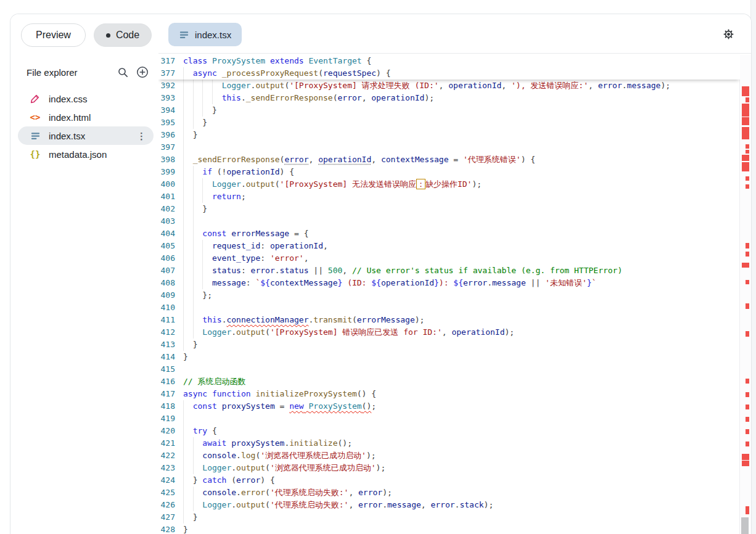 The width and height of the screenshot is (756, 534). Describe the element at coordinates (166, 431) in the screenshot. I see `line-number: 420` at that location.